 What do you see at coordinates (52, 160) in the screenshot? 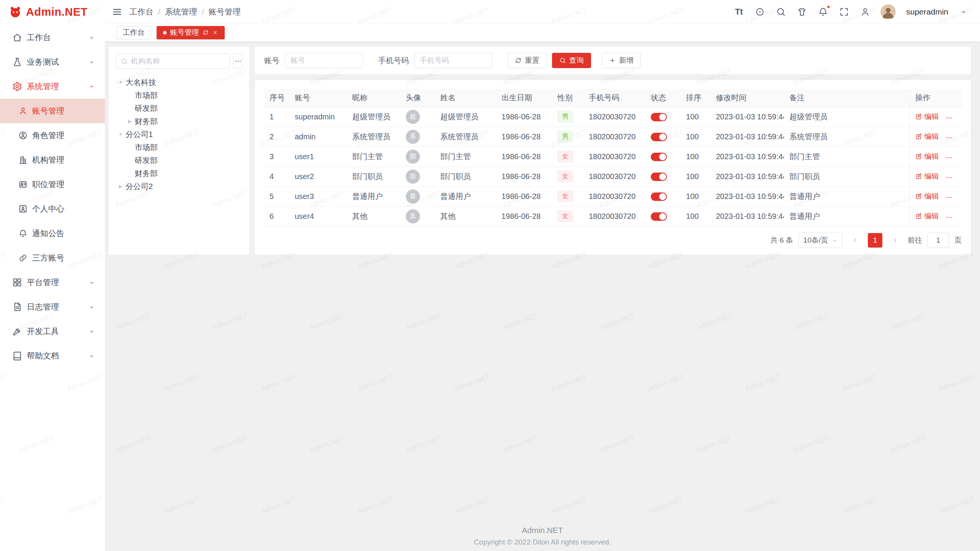
I see `sidebar-subitem-2-2: 机构管理` at bounding box center [52, 160].